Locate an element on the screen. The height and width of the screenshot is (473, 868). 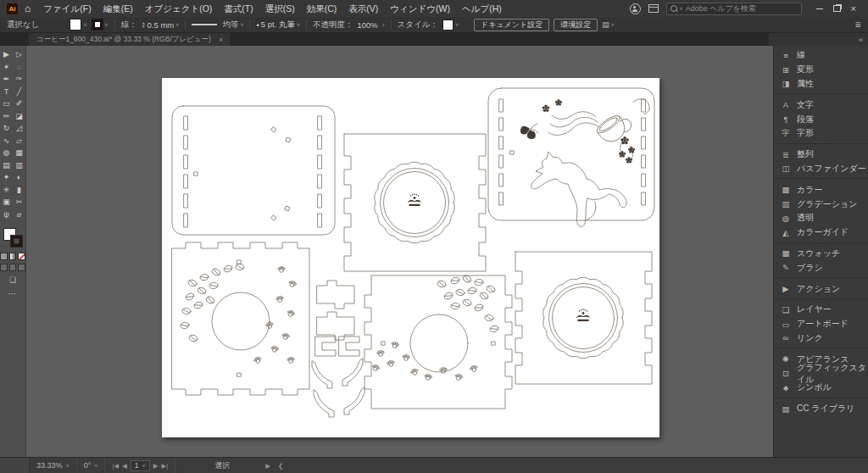
side-panel-beans-left is located at coordinates (241, 319).